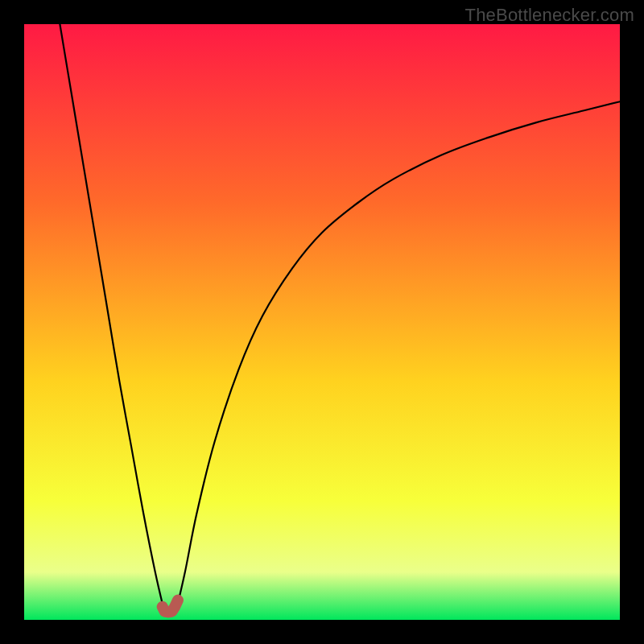  What do you see at coordinates (112, 317) in the screenshot?
I see `curve-segment` at bounding box center [112, 317].